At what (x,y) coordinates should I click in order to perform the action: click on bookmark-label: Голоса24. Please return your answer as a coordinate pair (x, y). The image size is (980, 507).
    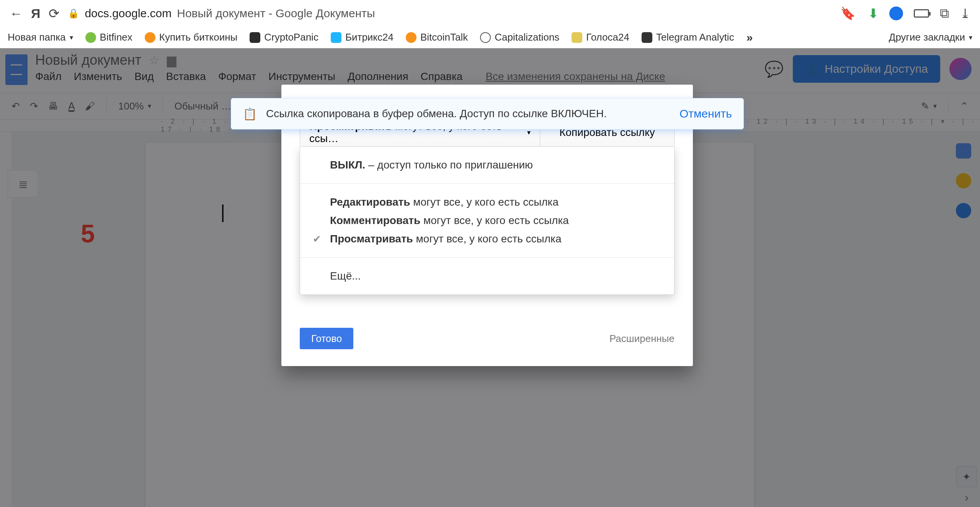
    Looking at the image, I should click on (608, 38).